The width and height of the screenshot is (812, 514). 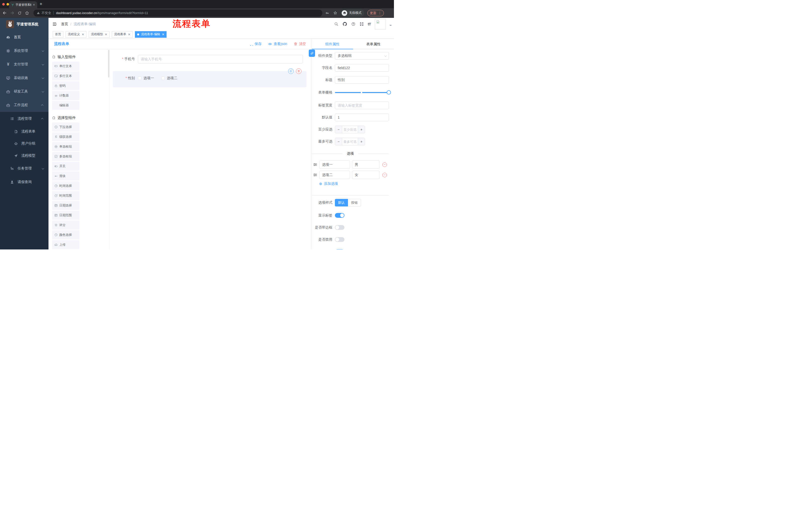 What do you see at coordinates (350, 130) in the screenshot?
I see `min-select-input` at bounding box center [350, 130].